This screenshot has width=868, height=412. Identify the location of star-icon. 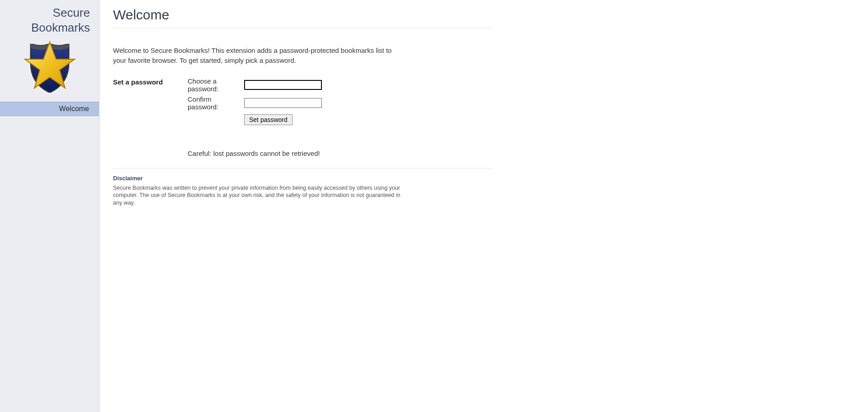
(50, 66).